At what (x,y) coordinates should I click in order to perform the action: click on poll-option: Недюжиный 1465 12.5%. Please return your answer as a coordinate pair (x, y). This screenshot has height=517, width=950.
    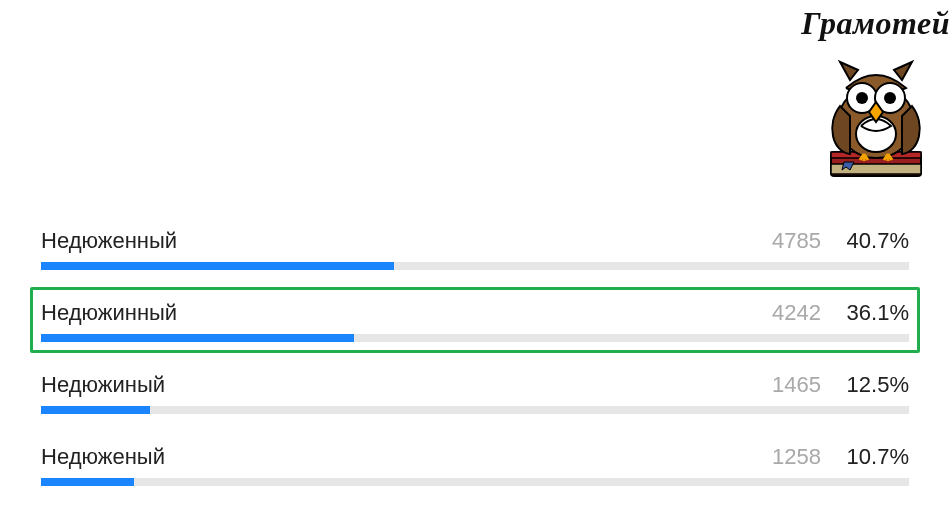
    Looking at the image, I should click on (475, 392).